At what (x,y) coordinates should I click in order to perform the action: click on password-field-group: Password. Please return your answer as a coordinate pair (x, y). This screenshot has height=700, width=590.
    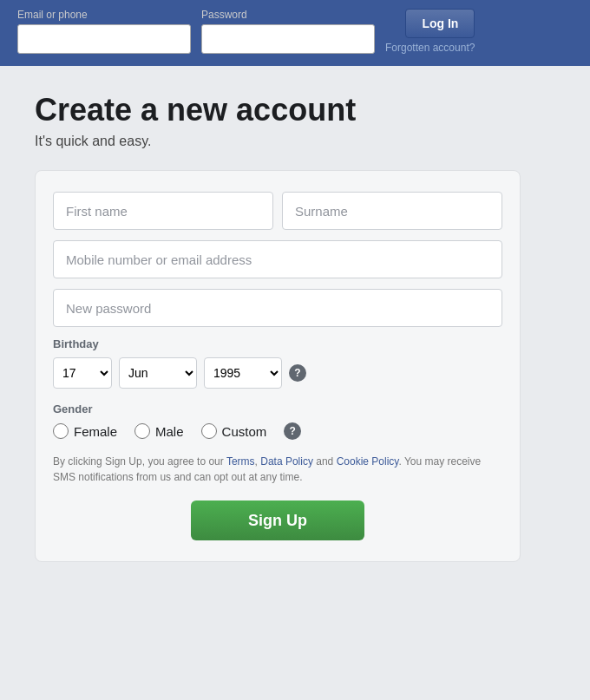
    Looking at the image, I should click on (288, 31).